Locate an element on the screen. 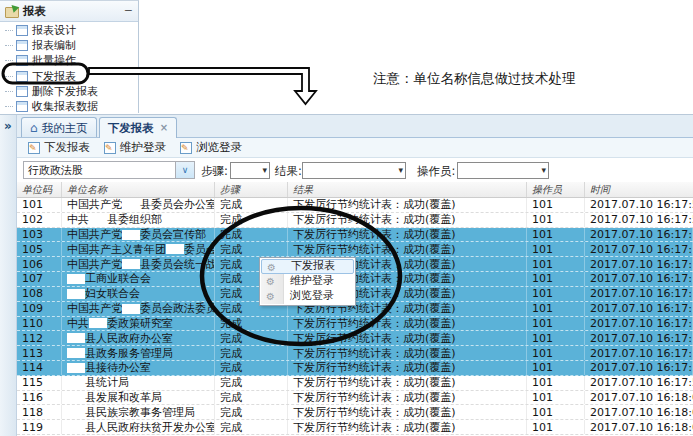  table-row: 102中共县委组织部完成下发厉行节约统计表：成功(覆盖)1012017.07.1… is located at coordinates (355, 220).